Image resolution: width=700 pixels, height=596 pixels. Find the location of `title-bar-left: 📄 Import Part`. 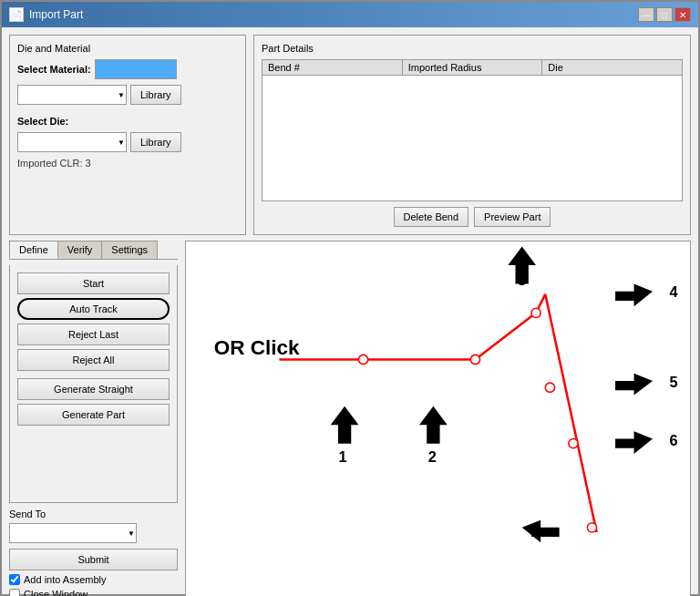

title-bar-left: 📄 Import Part is located at coordinates (46, 15).